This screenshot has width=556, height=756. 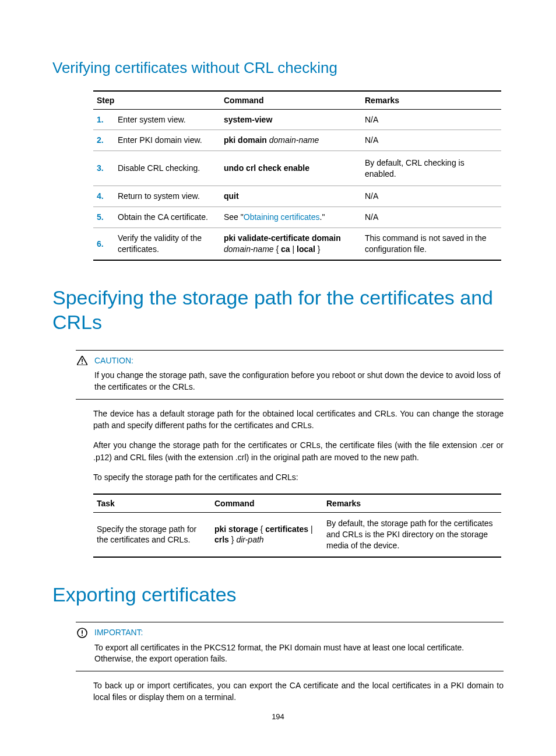 What do you see at coordinates (114, 361) in the screenshot?
I see `caution-label: CAUTION:` at bounding box center [114, 361].